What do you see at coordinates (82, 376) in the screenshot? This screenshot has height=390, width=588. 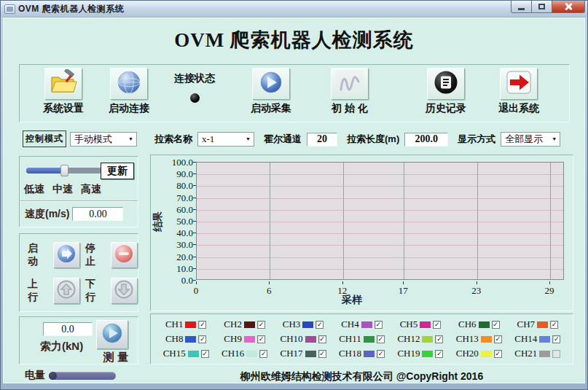 I see `battery-level-bar` at bounding box center [82, 376].